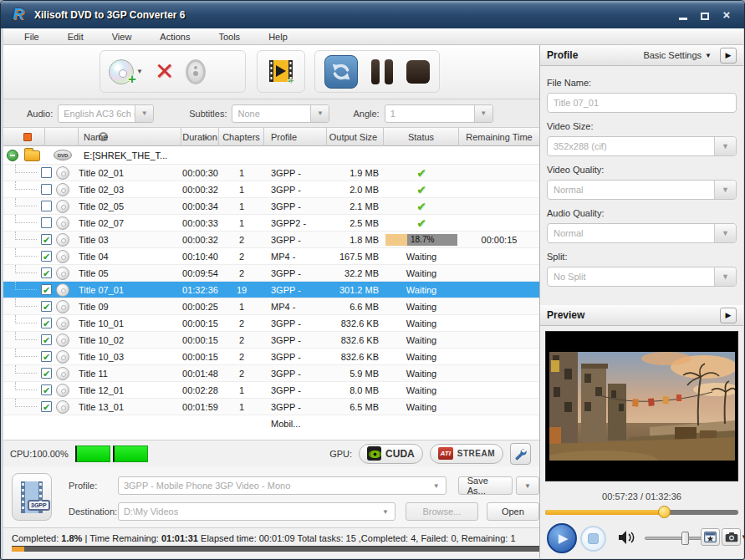 Image resolution: width=745 pixels, height=560 pixels. Describe the element at coordinates (705, 15) in the screenshot. I see `maximize-button` at that location.